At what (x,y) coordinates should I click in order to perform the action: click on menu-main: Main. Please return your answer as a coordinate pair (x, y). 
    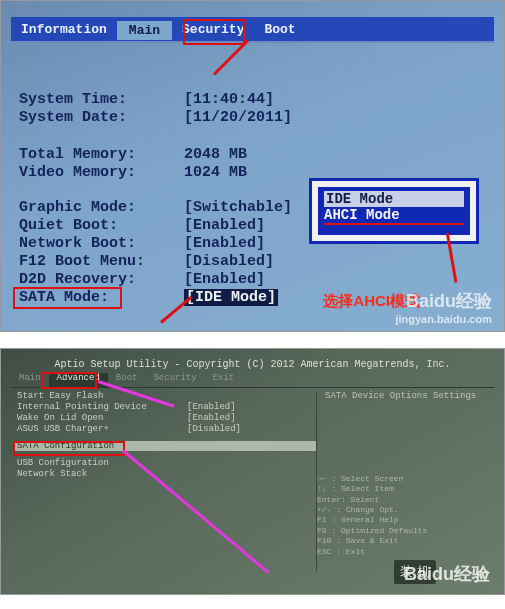
    Looking at the image, I should click on (144, 30).